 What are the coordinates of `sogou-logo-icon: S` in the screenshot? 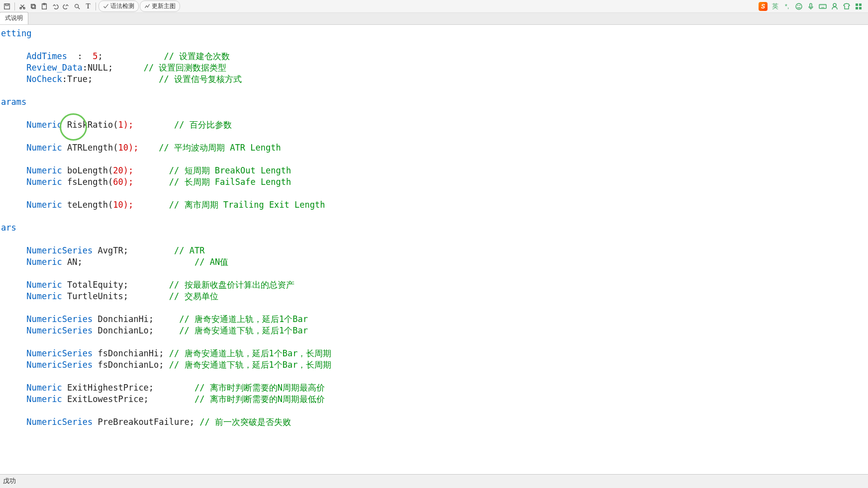 It's located at (763, 6).